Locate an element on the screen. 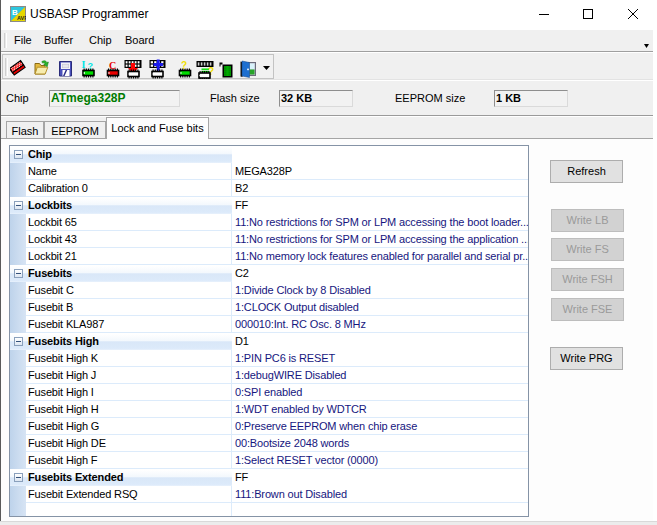 The image size is (657, 525). svg-text: C is located at coordinates (112, 66).